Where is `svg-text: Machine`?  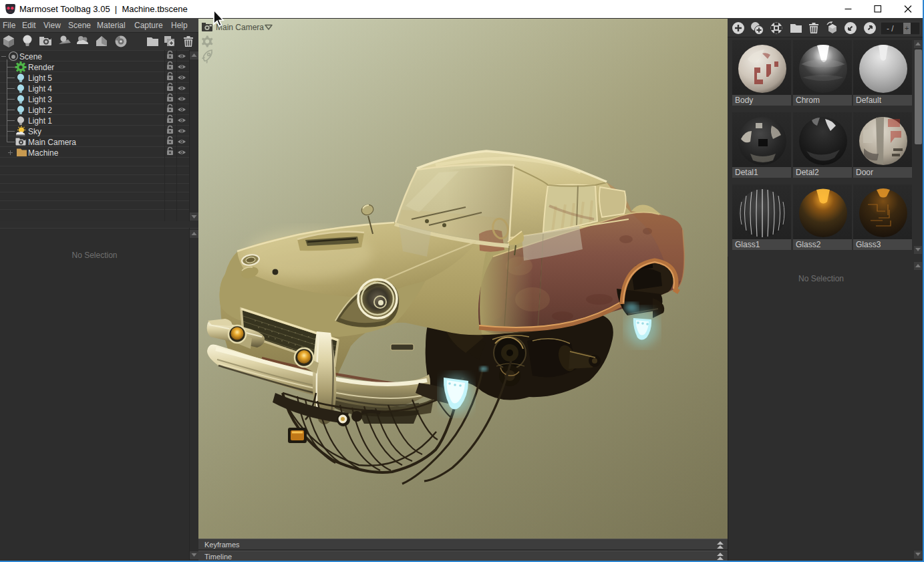
svg-text: Machine is located at coordinates (43, 153).